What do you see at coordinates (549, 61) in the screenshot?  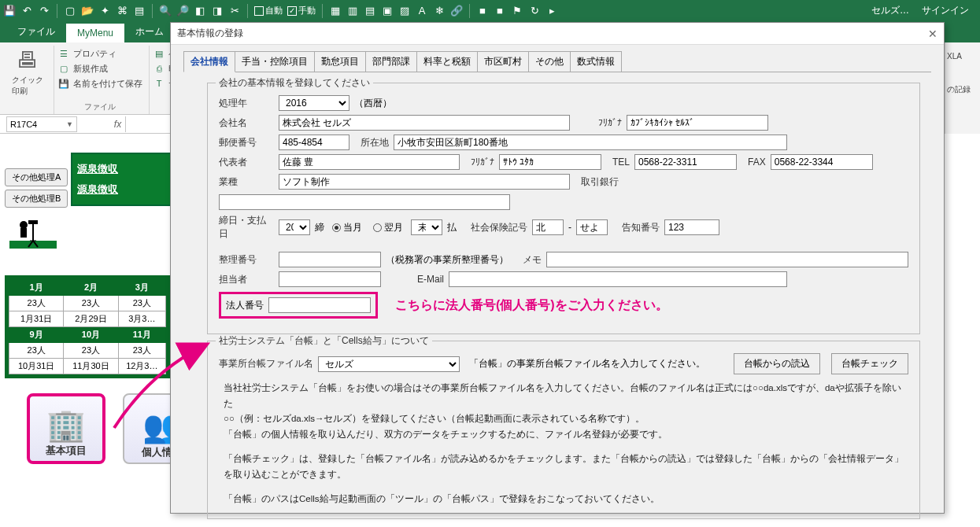 I see `dlg-tab-other: その他` at bounding box center [549, 61].